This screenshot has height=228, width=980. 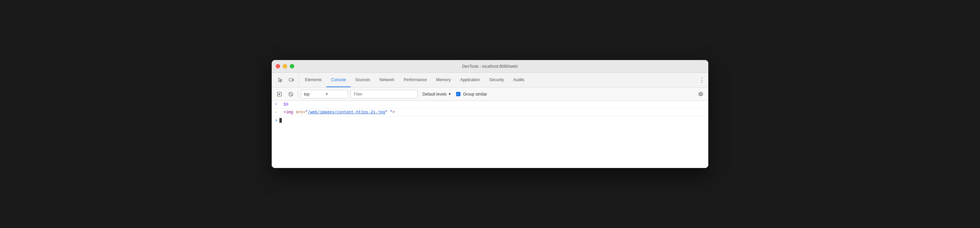 I want to click on tab-sources: Sources, so click(x=363, y=80).